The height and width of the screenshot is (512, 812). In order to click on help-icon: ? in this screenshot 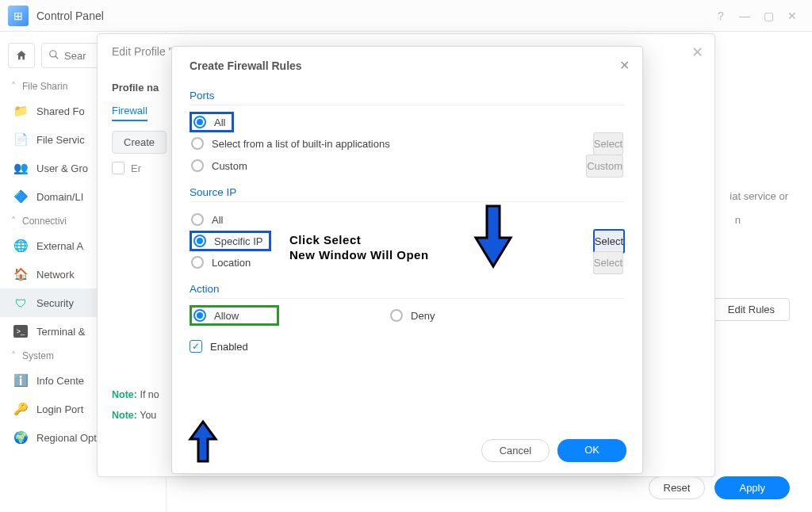, I will do `click(721, 16)`.